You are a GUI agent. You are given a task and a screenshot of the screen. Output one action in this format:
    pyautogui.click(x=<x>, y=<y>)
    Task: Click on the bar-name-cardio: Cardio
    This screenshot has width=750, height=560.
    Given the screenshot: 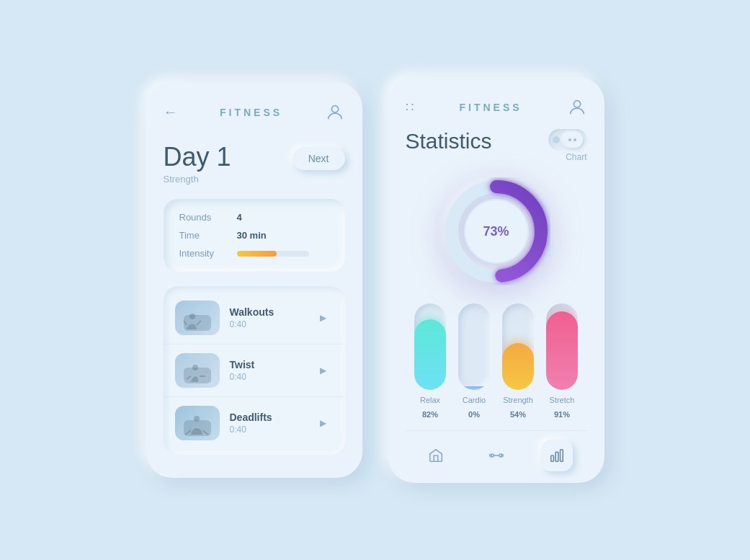 What is the action you would take?
    pyautogui.click(x=474, y=400)
    